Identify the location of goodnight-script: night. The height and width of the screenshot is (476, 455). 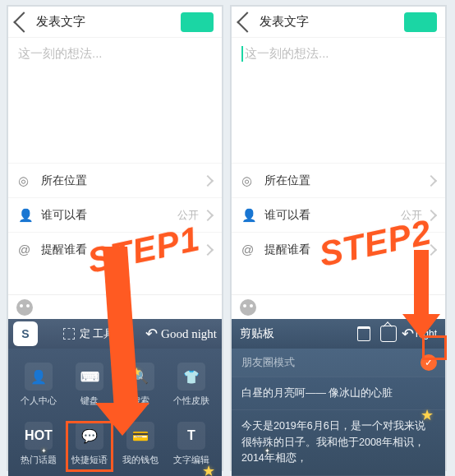
(426, 334).